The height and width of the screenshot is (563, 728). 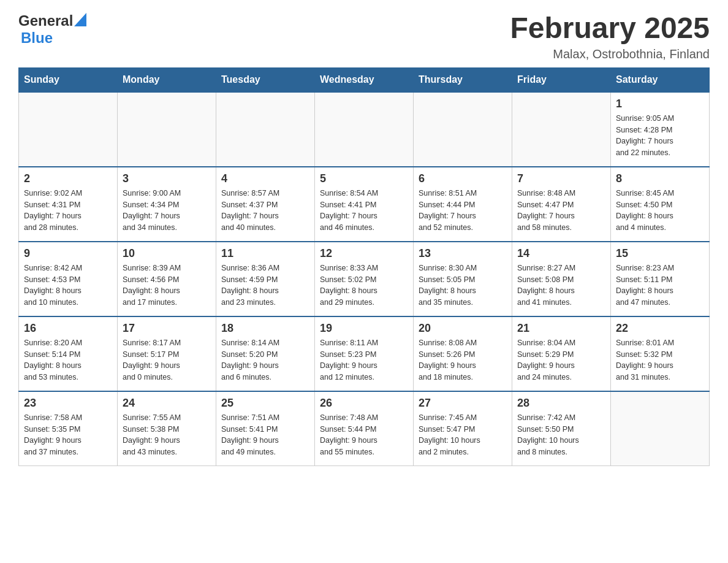 I want to click on day-number: 8, so click(x=660, y=179).